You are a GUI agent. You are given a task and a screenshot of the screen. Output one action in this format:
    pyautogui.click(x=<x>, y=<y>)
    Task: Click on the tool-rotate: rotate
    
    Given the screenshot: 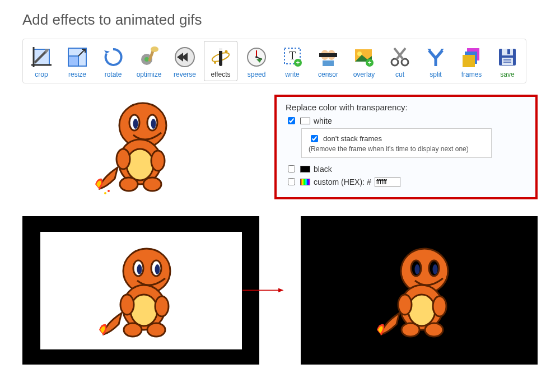 What is the action you would take?
    pyautogui.click(x=113, y=61)
    